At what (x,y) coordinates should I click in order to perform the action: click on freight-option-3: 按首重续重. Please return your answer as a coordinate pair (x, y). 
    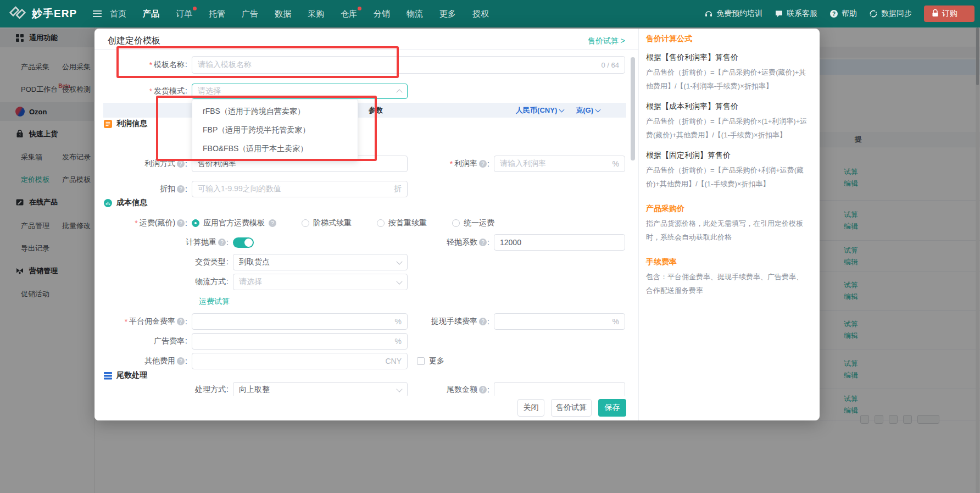
    Looking at the image, I should click on (402, 223).